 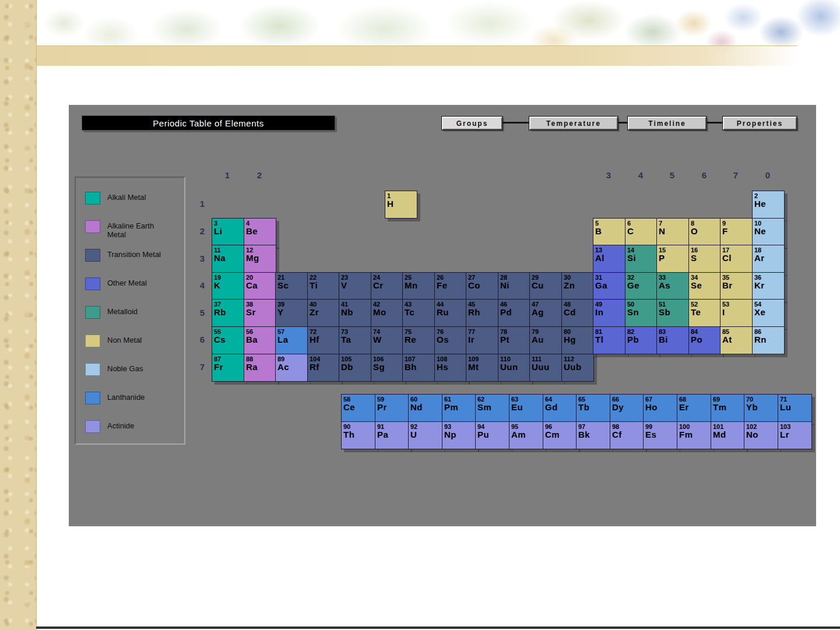 I want to click on element-cell-Pr: 59Pr, so click(x=392, y=408).